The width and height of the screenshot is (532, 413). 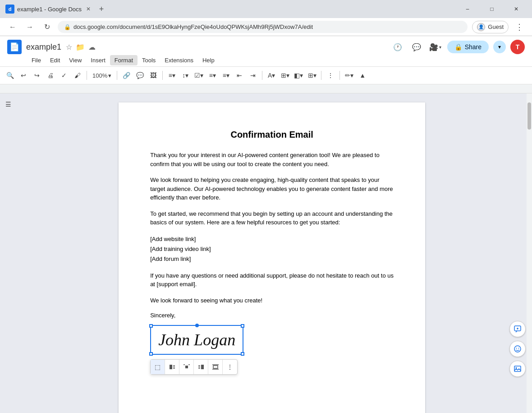 What do you see at coordinates (140, 75) in the screenshot?
I see `comment-btn: 💬` at bounding box center [140, 75].